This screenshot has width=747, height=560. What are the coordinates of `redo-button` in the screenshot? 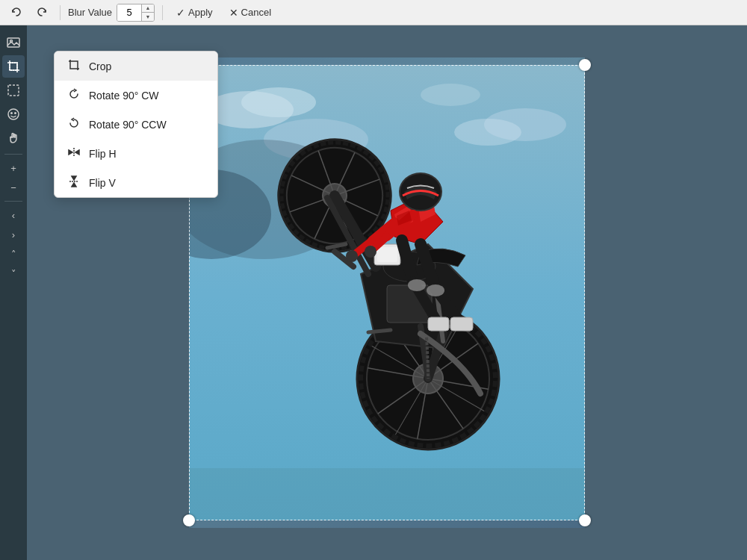 It's located at (42, 13).